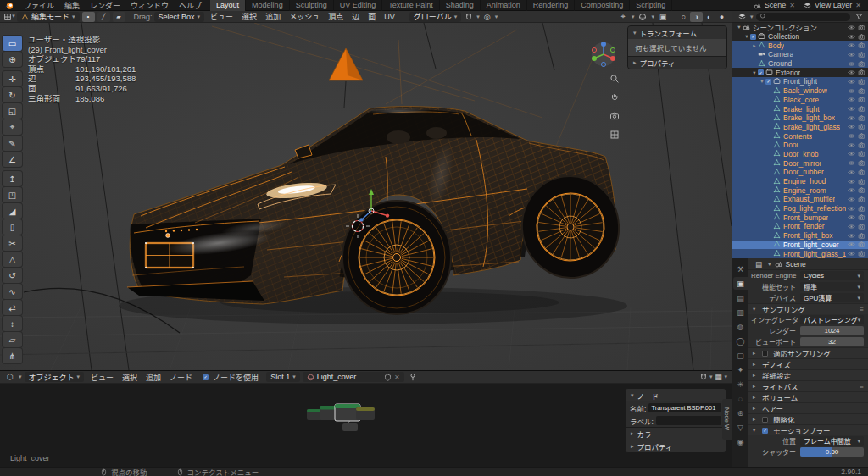 The image size is (868, 476). I want to click on topbar-menu: レンダー, so click(105, 5).